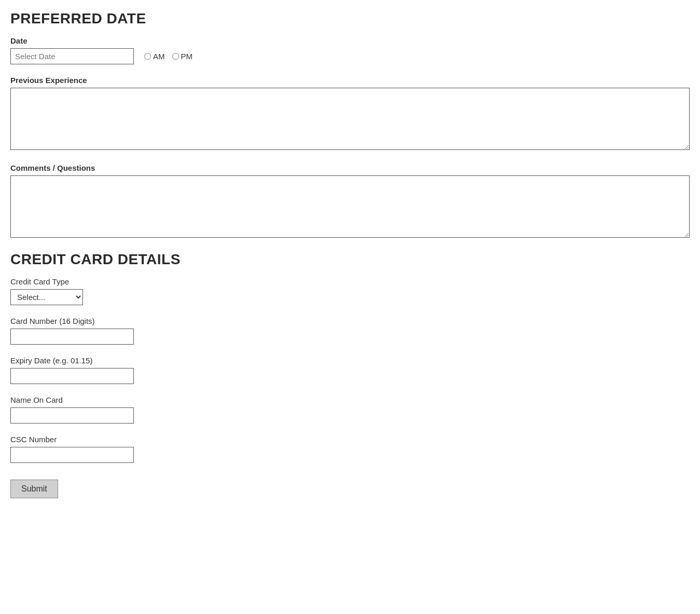 The image size is (700, 614). What do you see at coordinates (350, 400) in the screenshot?
I see `name-on-card-label: Name On Card` at bounding box center [350, 400].